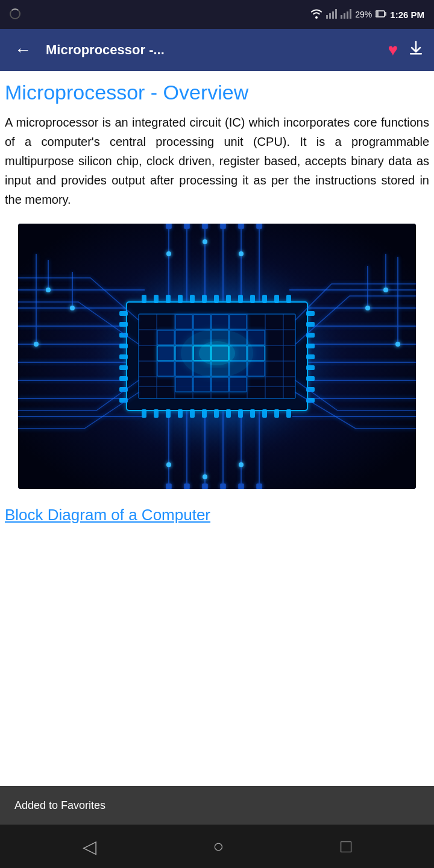  Describe the element at coordinates (346, 846) in the screenshot. I see `recent-nav-button: □` at that location.